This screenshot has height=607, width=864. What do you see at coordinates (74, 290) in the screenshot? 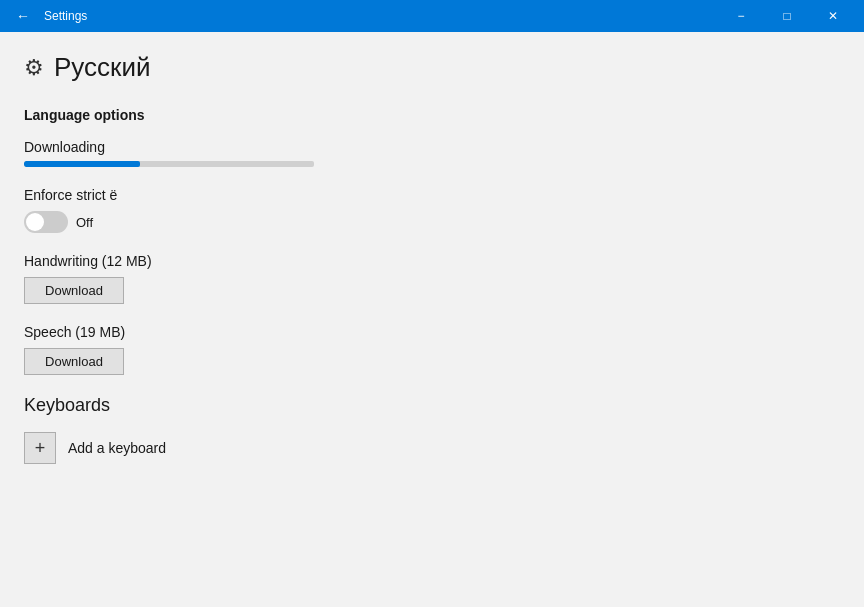
I see `handwriting-download-button: Download` at bounding box center [74, 290].